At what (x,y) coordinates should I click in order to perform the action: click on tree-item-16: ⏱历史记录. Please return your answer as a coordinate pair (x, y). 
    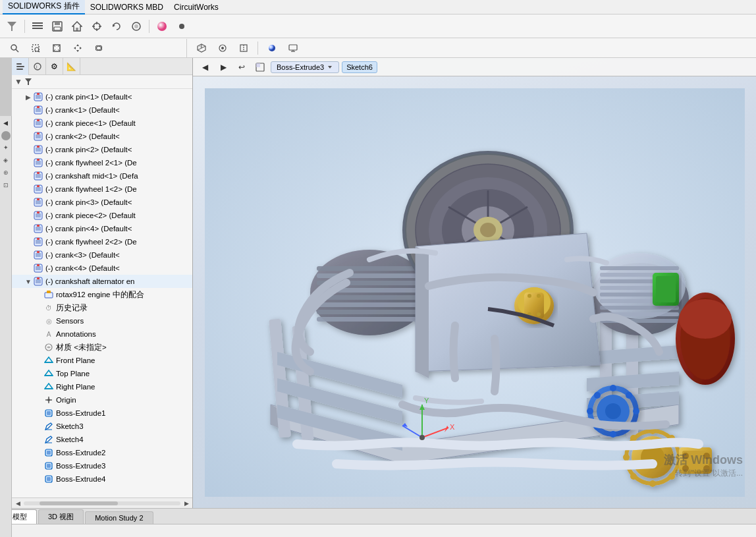
    Looking at the image, I should click on (102, 308).